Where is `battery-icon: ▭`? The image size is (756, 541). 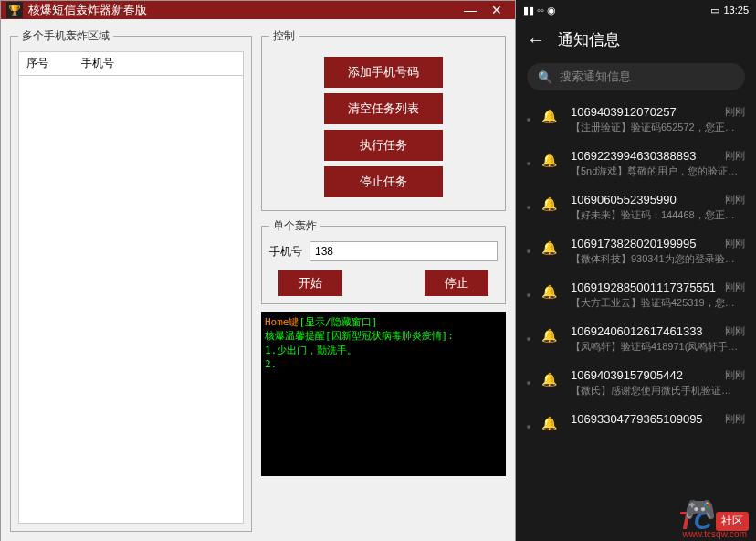
battery-icon: ▭ is located at coordinates (715, 11).